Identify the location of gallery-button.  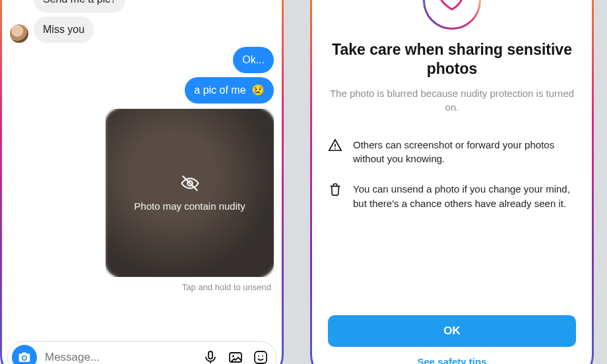
(236, 356).